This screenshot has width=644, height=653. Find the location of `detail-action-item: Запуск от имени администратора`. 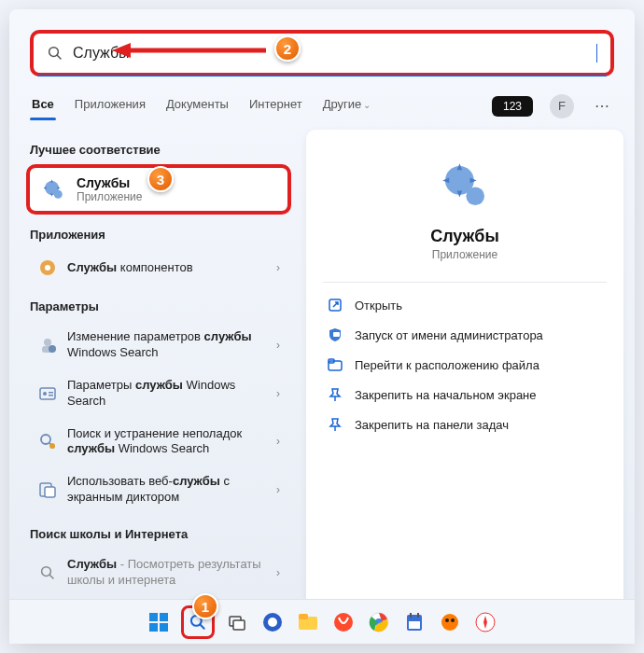

detail-action-item: Запуск от имени администратора is located at coordinates (465, 335).